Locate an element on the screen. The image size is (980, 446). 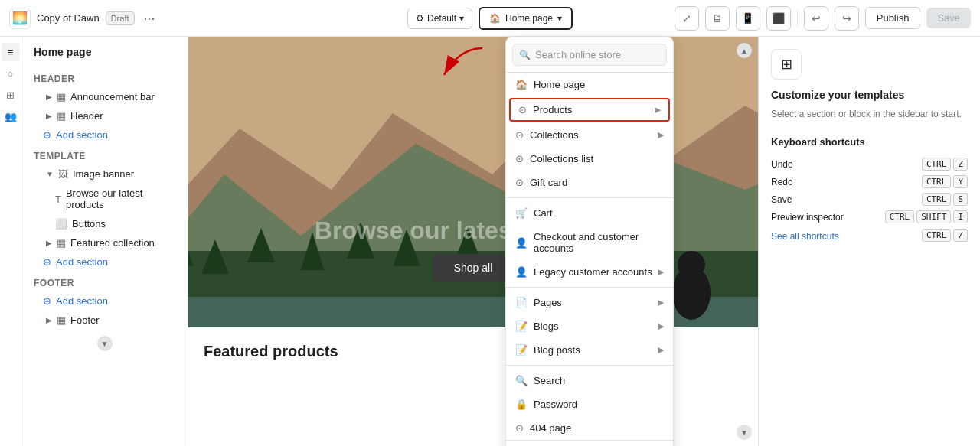
dropdown-item-label: Blogs is located at coordinates (547, 326).